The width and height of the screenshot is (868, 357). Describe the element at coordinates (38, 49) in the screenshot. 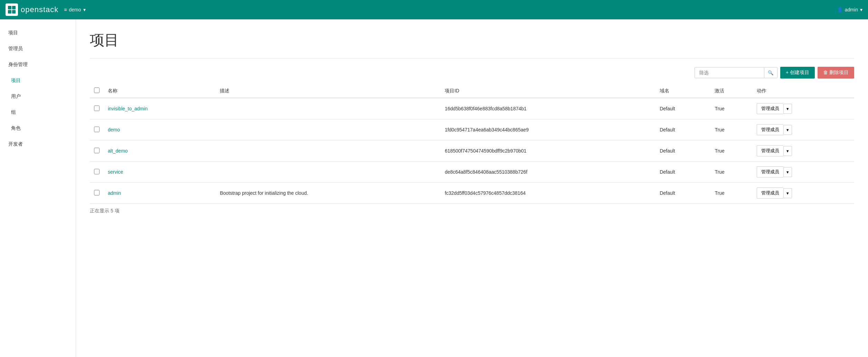

I see `sidebar-item-admin: 管理员` at that location.